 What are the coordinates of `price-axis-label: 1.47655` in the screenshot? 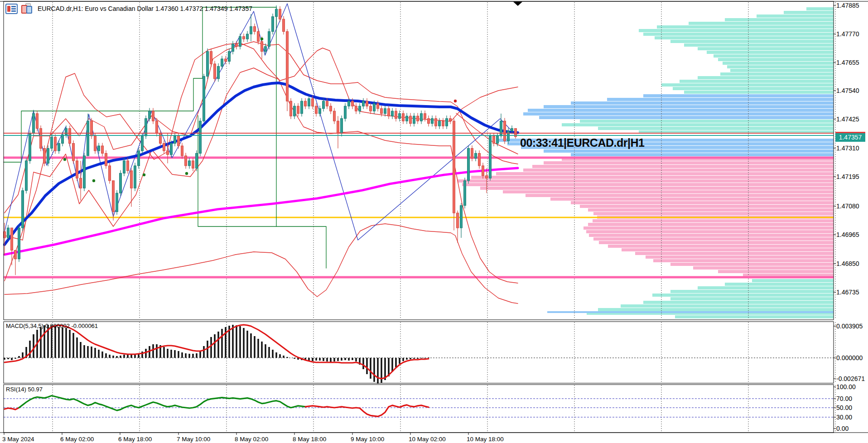 It's located at (848, 63).